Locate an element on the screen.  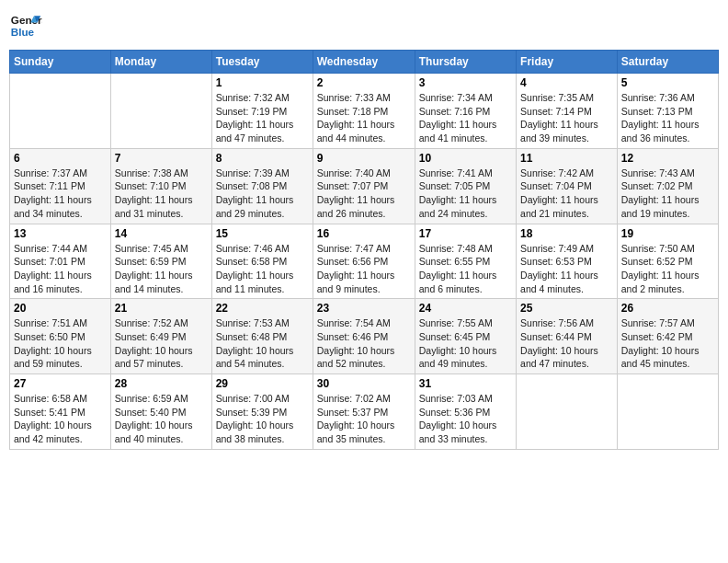
day-number: 27 is located at coordinates (61, 384).